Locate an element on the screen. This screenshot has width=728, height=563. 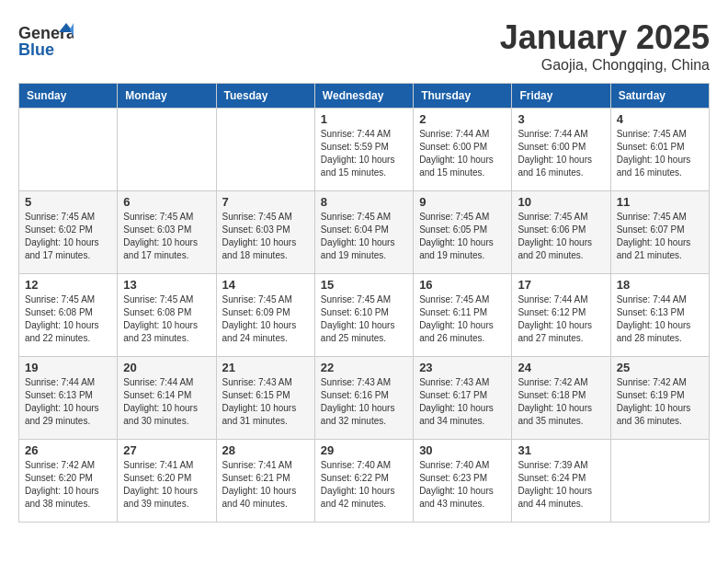
day-number: 27 is located at coordinates (166, 451).